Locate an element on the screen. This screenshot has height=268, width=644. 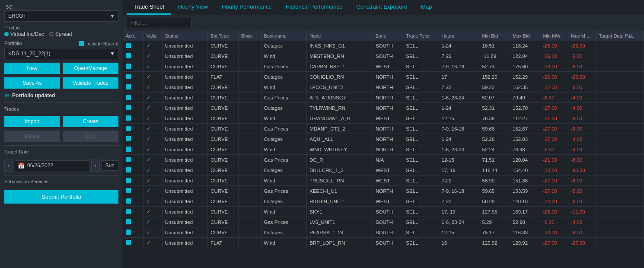
save-as-button: Save As is located at coordinates (32, 83).